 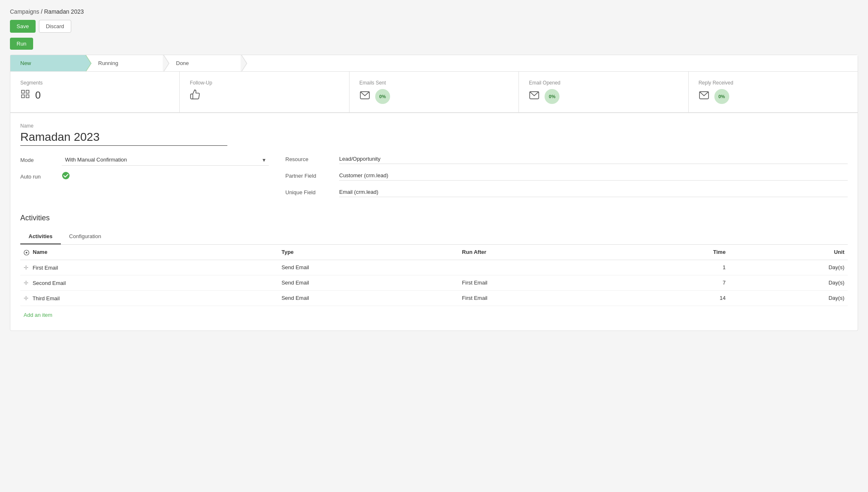 I want to click on unique-field-label: Unique Field, so click(x=312, y=192).